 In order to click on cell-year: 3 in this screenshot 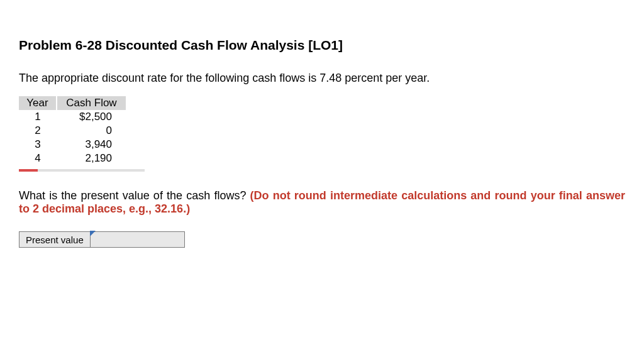, I will do `click(38, 145)`.